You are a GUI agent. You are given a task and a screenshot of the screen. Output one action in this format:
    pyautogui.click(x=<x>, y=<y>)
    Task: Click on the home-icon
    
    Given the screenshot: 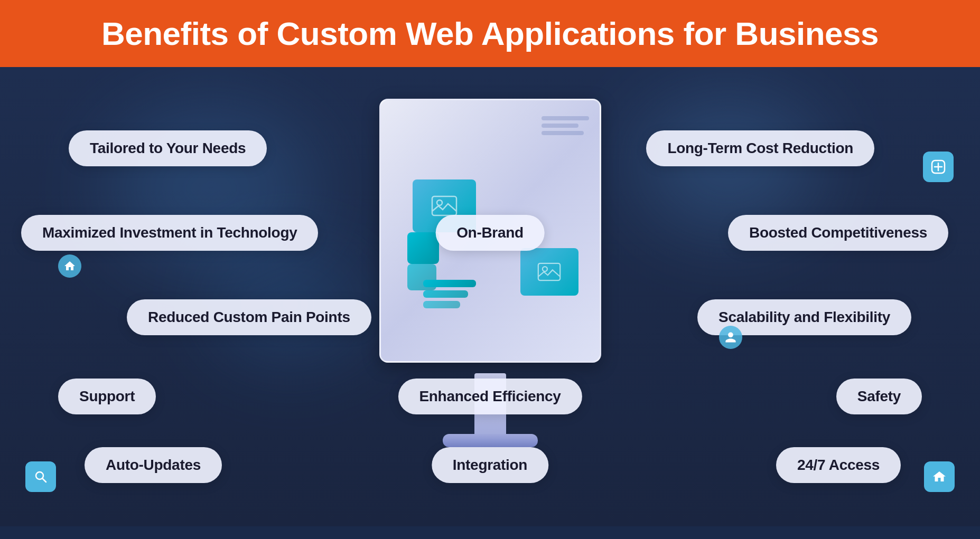 What is the action you would take?
    pyautogui.click(x=939, y=477)
    